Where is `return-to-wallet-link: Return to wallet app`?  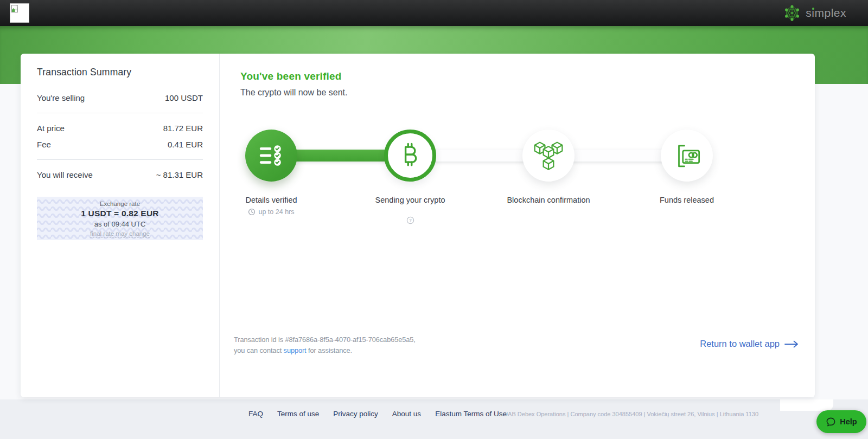
return-to-wallet-link: Return to wallet app is located at coordinates (749, 344).